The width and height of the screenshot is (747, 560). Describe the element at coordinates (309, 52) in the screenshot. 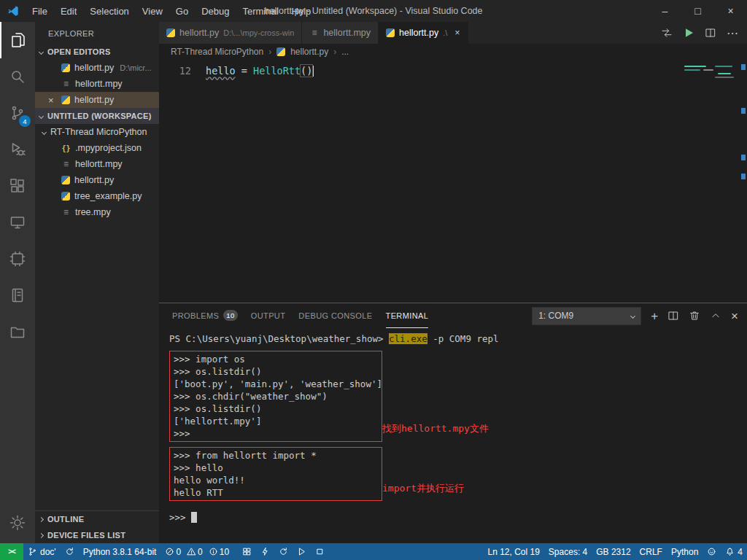

I see `breadcrumb-item: hellortt.py` at that location.